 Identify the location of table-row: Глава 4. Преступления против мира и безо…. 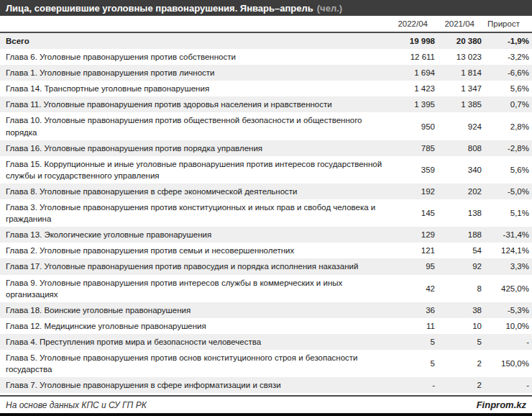
(266, 342).